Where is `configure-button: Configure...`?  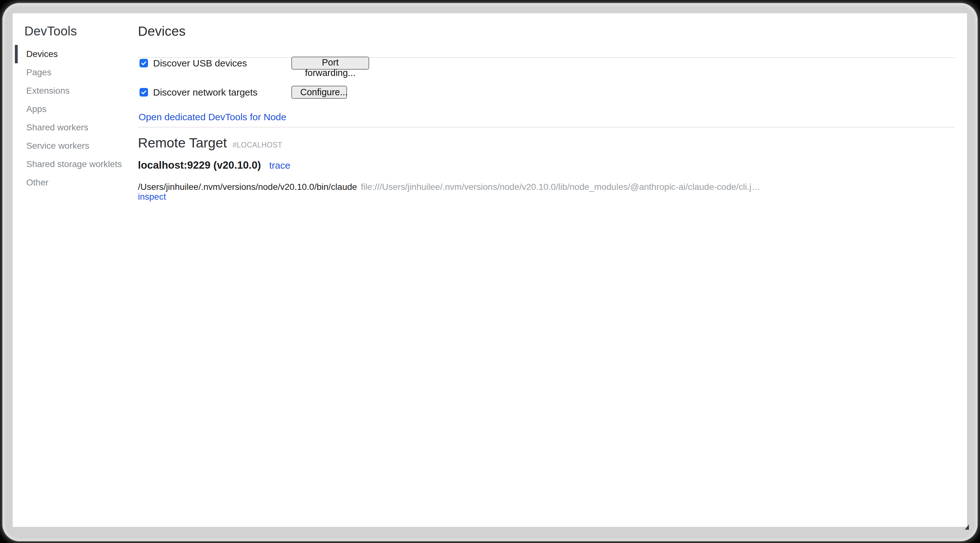
configure-button: Configure... is located at coordinates (319, 92).